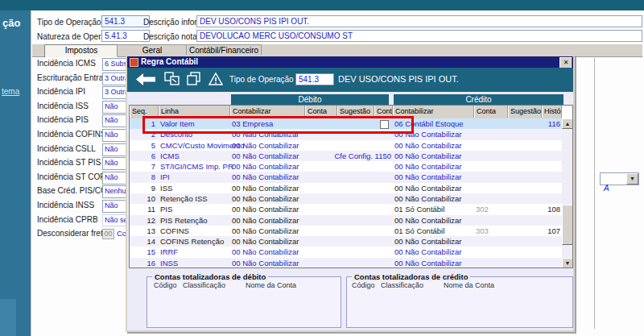  I want to click on grid-cell: 9, so click(142, 189).